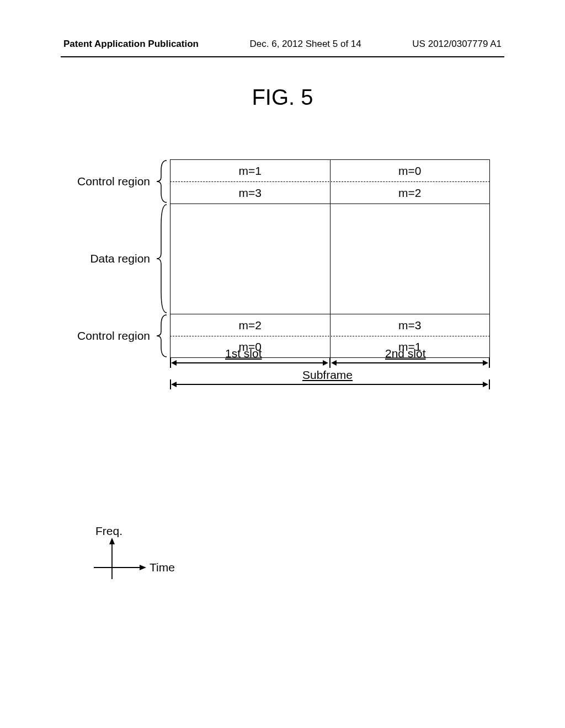  I want to click on first-slot-label: 1st slot, so click(244, 354).